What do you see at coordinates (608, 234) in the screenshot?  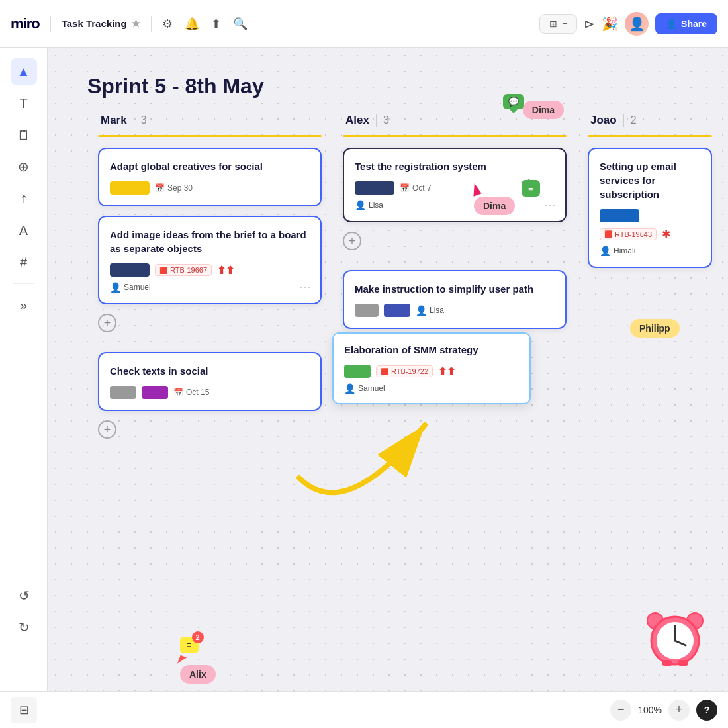 I see `rtb-icon2: 🟥` at bounding box center [608, 234].